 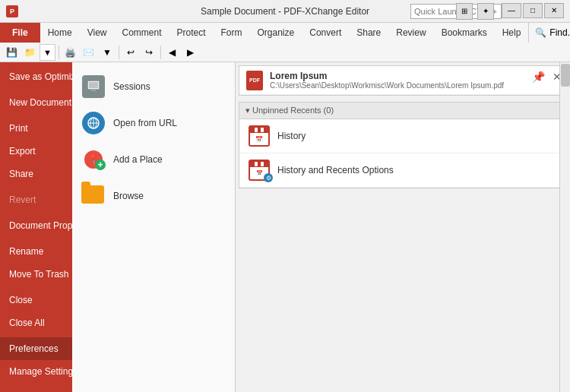 I want to click on sidebar-item-close: Close, so click(x=36, y=300).